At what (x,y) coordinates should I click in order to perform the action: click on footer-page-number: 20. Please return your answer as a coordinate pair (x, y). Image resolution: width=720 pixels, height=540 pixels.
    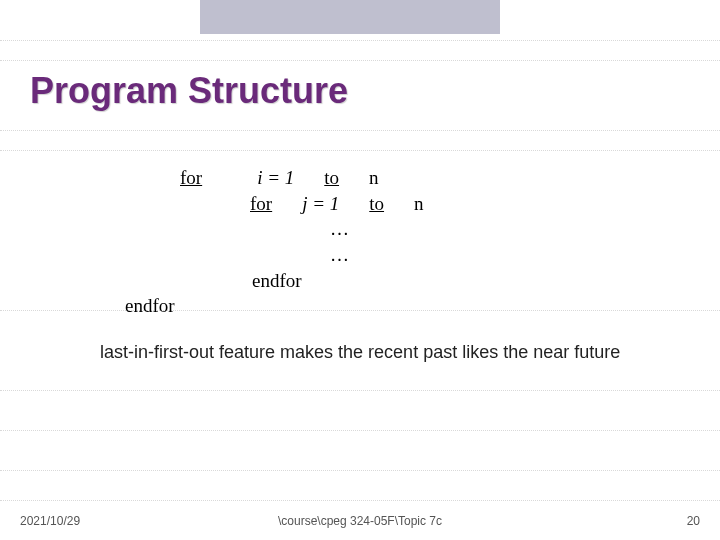
    Looking at the image, I should click on (694, 521).